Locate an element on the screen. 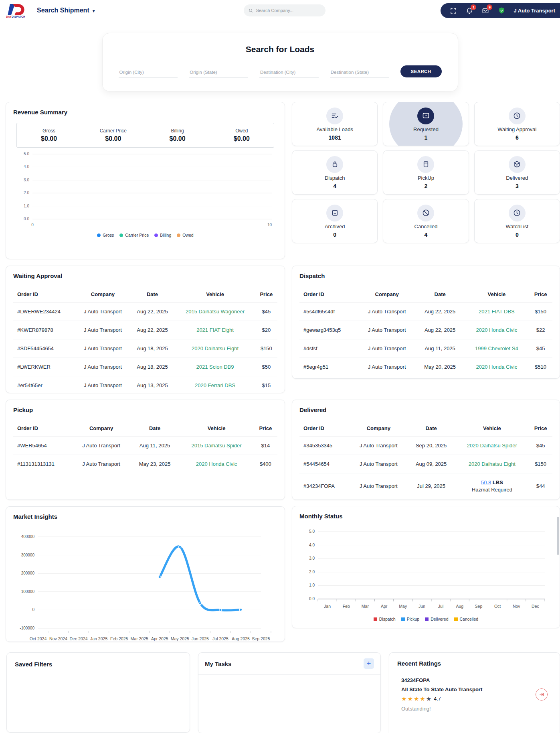 This screenshot has width=560, height=733. status-tile-archived: Archived0 is located at coordinates (335, 221).